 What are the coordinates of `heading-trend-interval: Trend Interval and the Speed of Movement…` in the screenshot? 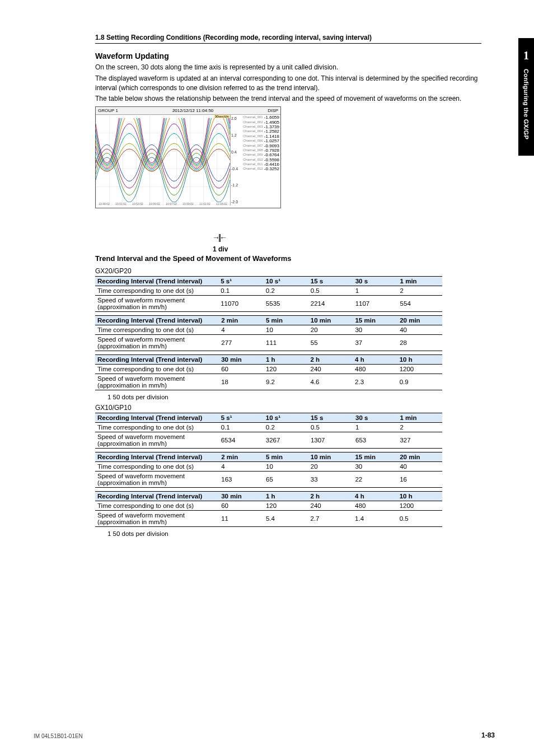 It's located at (288, 259).